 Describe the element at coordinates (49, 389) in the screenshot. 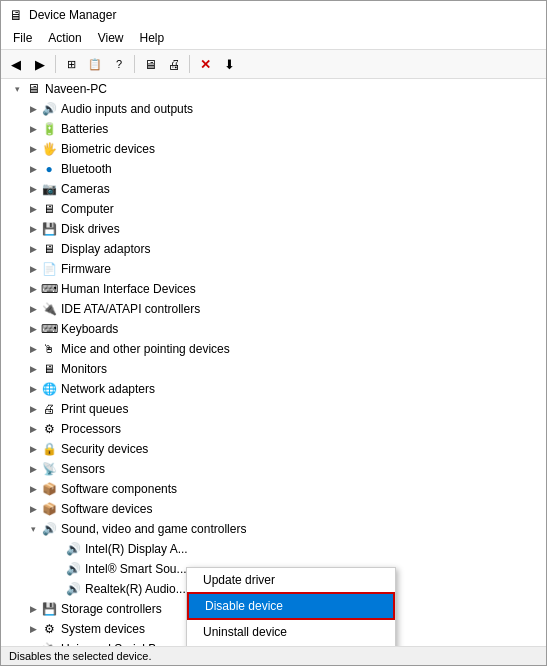

I see `icon-network: 🌐` at that location.